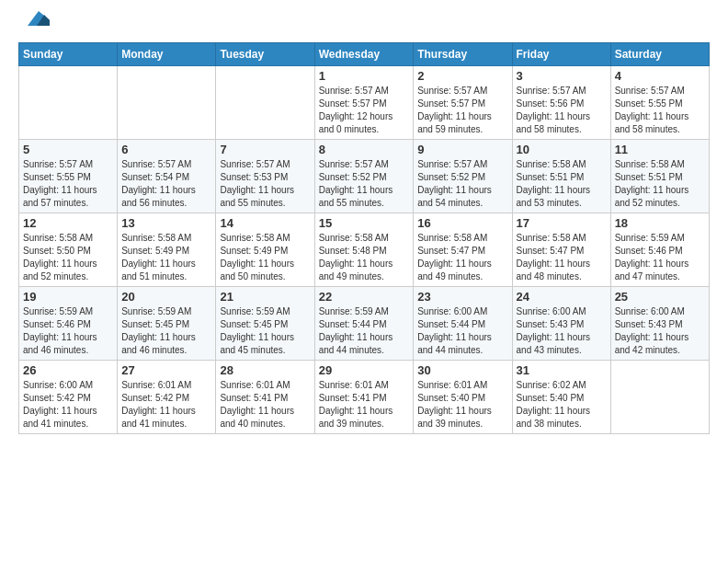 This screenshot has height=563, width=728. Describe the element at coordinates (364, 75) in the screenshot. I see `day-number: 1` at that location.